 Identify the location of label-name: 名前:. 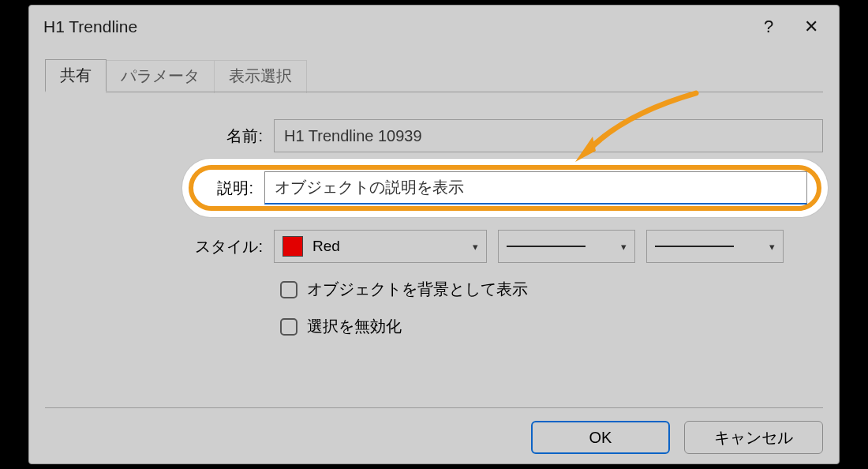
(159, 136).